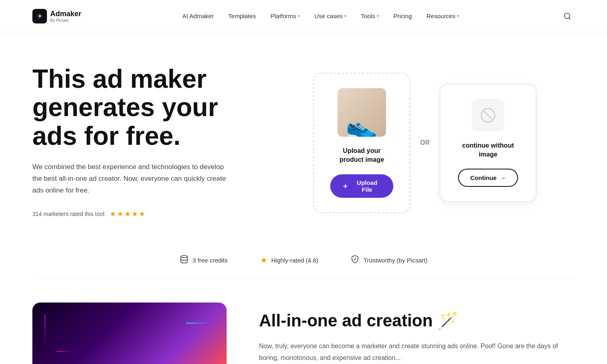  Describe the element at coordinates (488, 178) in the screenshot. I see `continue-button: Continue →` at that location.